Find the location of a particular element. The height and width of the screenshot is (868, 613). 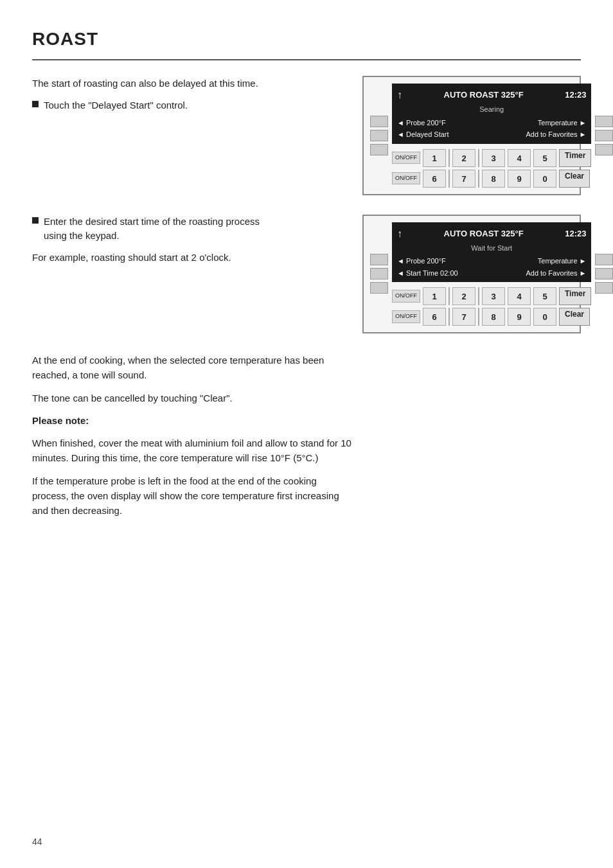

panel2-temp: Temperature ► is located at coordinates (562, 261).